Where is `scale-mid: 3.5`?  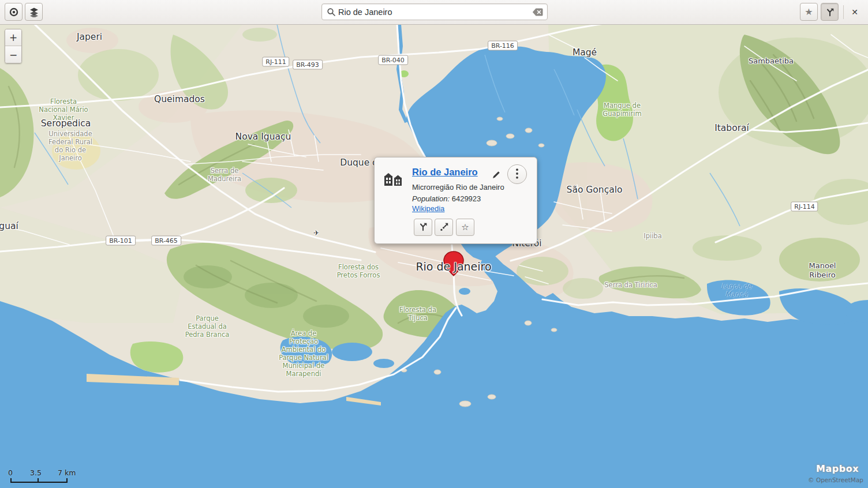 scale-mid: 3.5 is located at coordinates (36, 473).